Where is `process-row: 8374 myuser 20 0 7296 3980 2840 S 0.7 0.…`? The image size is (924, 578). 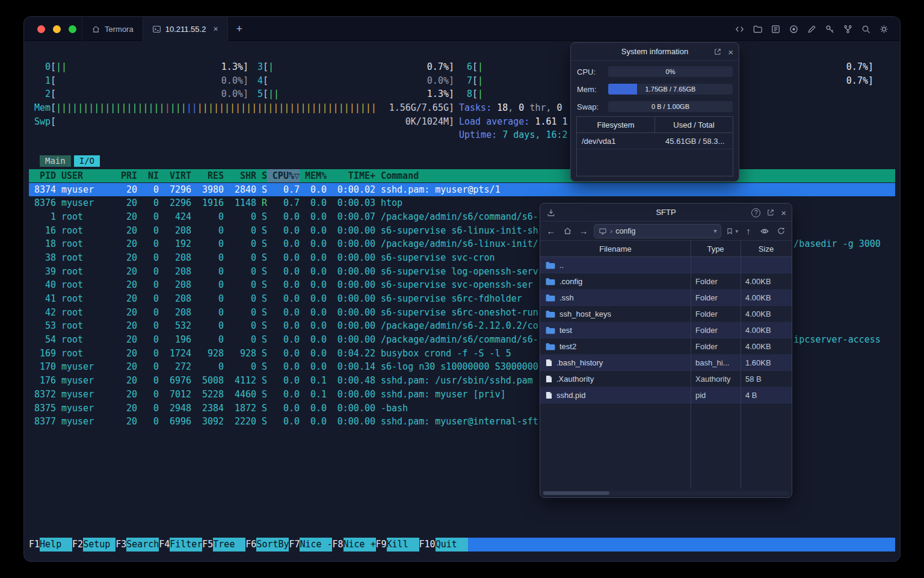 process-row: 8374 myuser 20 0 7296 3980 2840 S 0.7 0.… is located at coordinates (462, 190).